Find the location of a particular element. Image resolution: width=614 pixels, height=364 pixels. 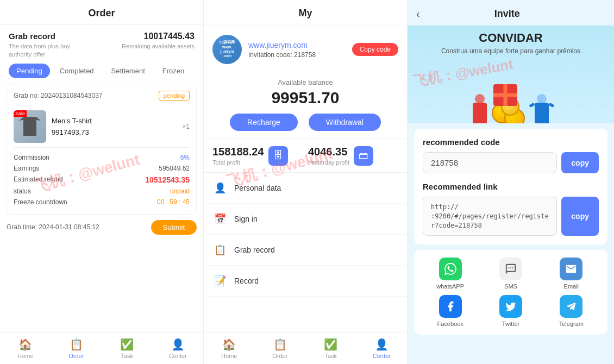

tab-pending: Pending is located at coordinates (29, 71).